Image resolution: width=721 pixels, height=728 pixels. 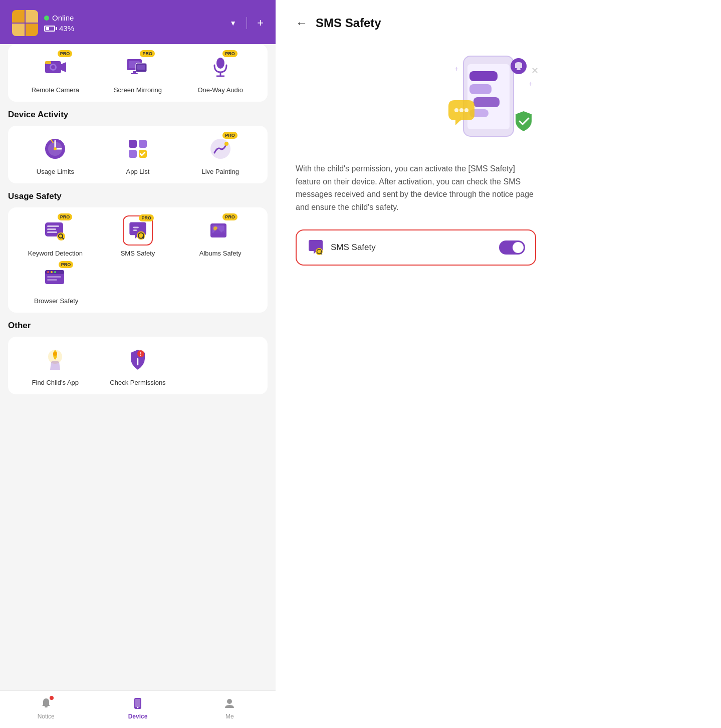 I want to click on sidebar-item-app-list: App List, so click(x=138, y=154).